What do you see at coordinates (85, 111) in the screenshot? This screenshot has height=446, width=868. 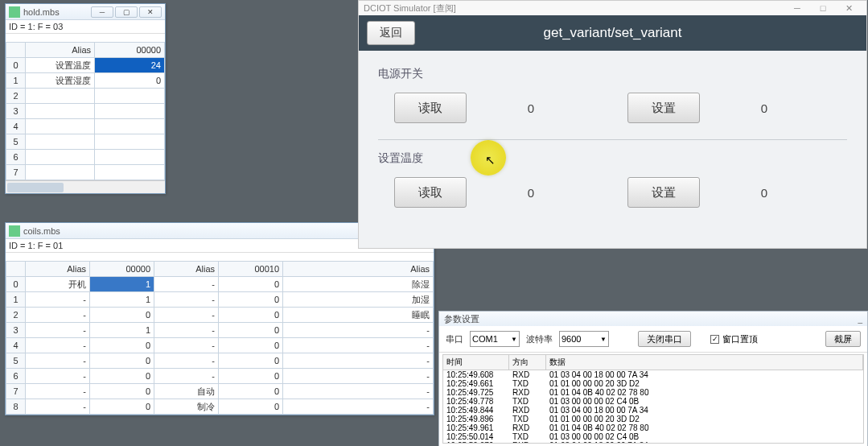 I see `hold-grid: Alias00000 0设置温度241设置湿度0234567` at bounding box center [85, 111].